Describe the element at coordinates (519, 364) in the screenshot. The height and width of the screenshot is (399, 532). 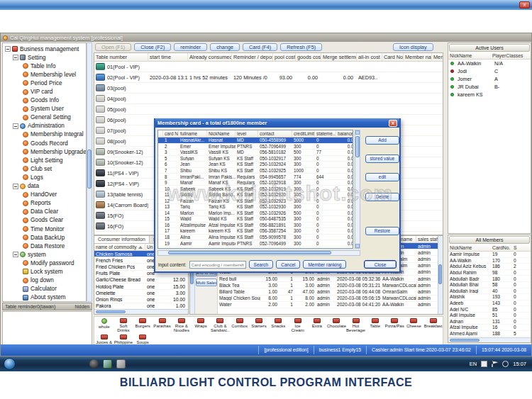
I see `taskbar-clock: 15:07` at that location.